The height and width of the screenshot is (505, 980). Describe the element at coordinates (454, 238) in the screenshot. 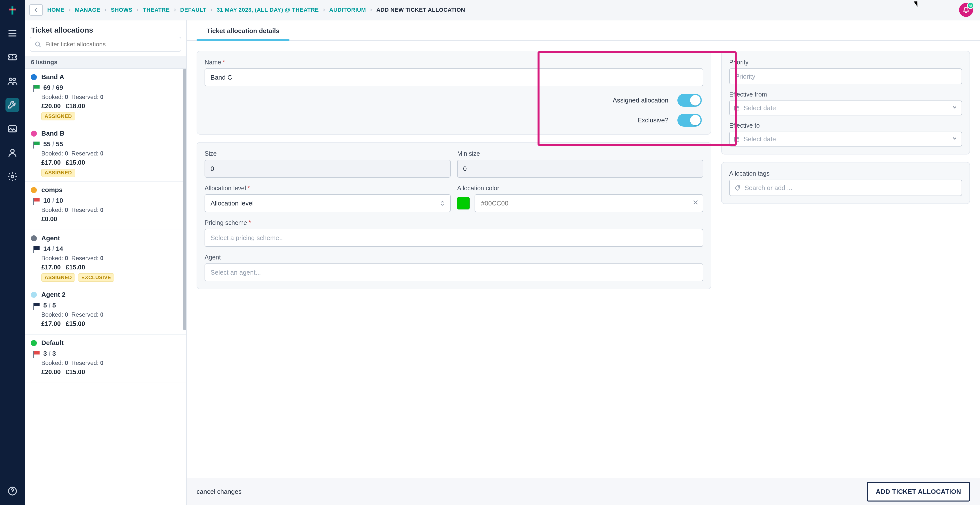

I see `pricing-select` at that location.